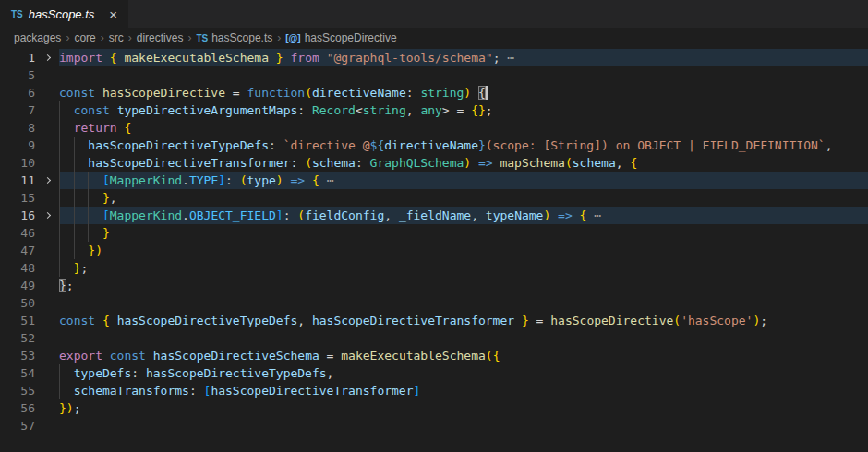  Describe the element at coordinates (96, 111) in the screenshot. I see `code-token: const` at that location.